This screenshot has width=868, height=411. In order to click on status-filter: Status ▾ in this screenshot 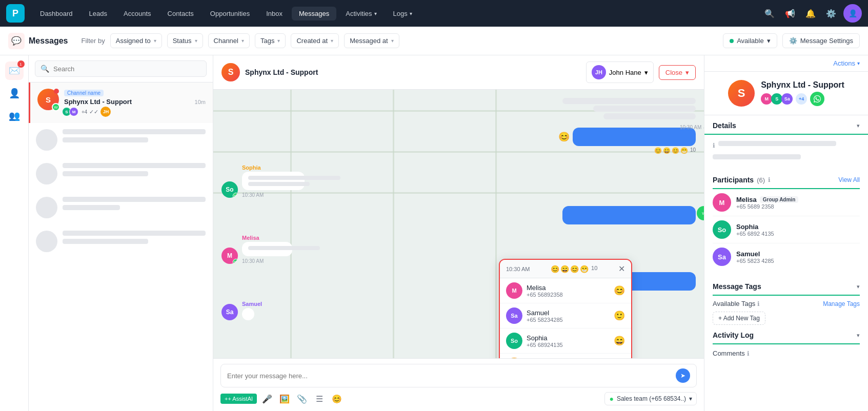, I will do `click(185, 41)`.